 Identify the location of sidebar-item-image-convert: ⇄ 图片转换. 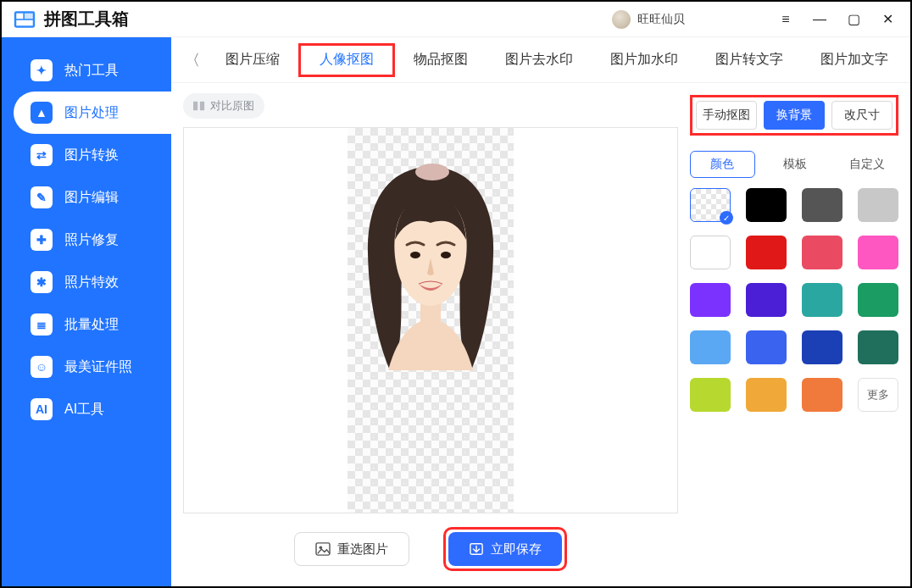
(86, 155).